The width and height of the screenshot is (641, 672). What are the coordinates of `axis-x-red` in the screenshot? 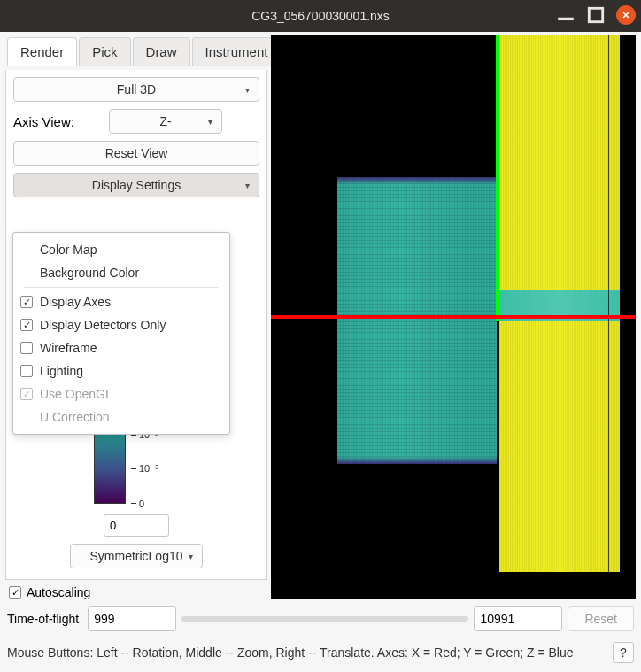 It's located at (453, 317).